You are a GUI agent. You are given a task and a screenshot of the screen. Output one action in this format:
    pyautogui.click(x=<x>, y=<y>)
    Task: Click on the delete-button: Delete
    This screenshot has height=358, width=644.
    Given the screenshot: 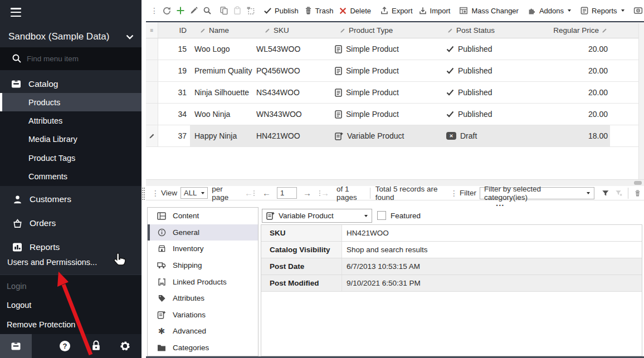 What is the action you would take?
    pyautogui.click(x=355, y=11)
    